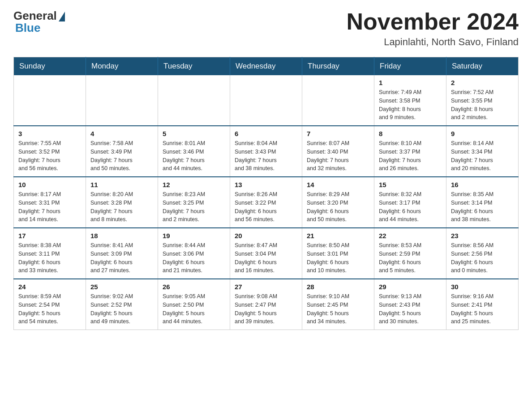 This screenshot has width=532, height=411. Describe the element at coordinates (194, 304) in the screenshot. I see `calendar-cell-w5-d3: 26Sunrise: 9:05 AM Sunset: 2:50 PM Dayli…` at that location.